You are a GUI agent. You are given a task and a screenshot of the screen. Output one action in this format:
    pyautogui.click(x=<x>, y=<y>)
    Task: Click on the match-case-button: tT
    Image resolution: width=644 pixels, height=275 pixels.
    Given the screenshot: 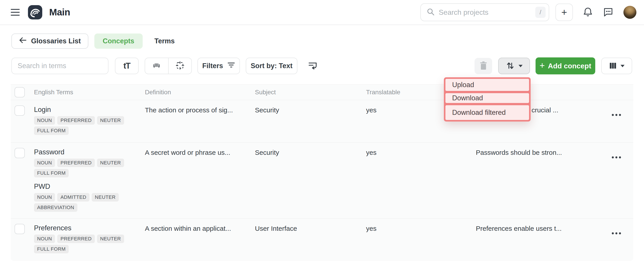 What is the action you would take?
    pyautogui.click(x=127, y=66)
    